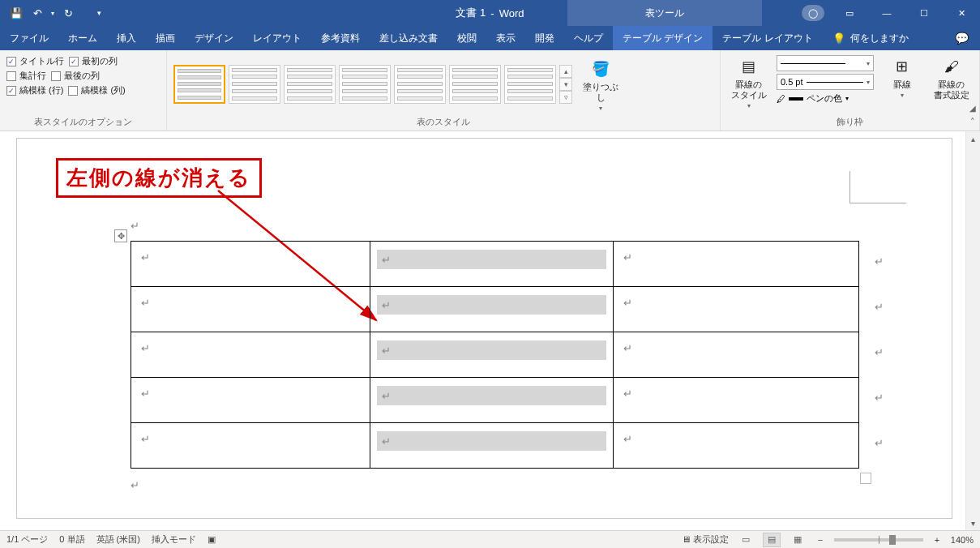  Describe the element at coordinates (952, 77) in the screenshot. I see `border-painter-button: 🖌 罫線の 書式設定` at that location.